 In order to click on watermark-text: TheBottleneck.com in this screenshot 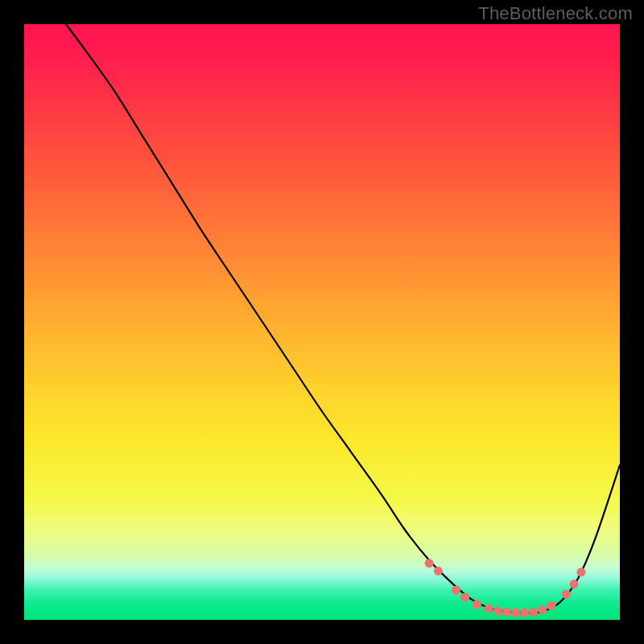, I will do `click(555, 14)`.